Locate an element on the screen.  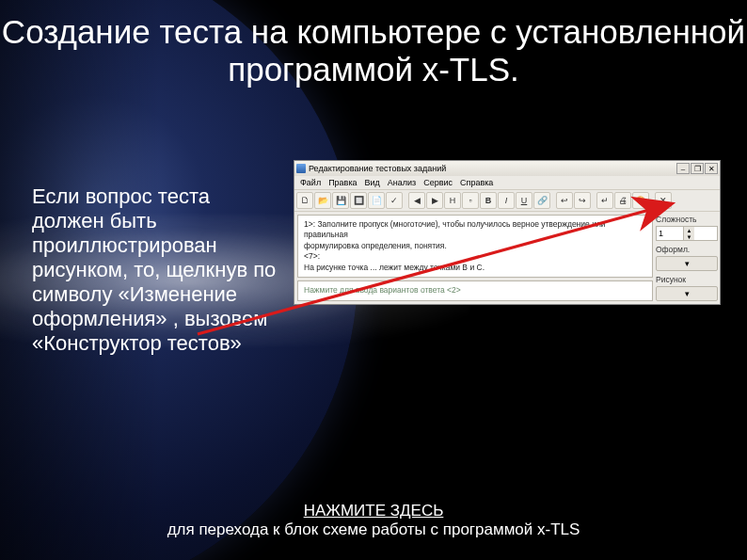
check-icon: ✓ is located at coordinates (394, 200).